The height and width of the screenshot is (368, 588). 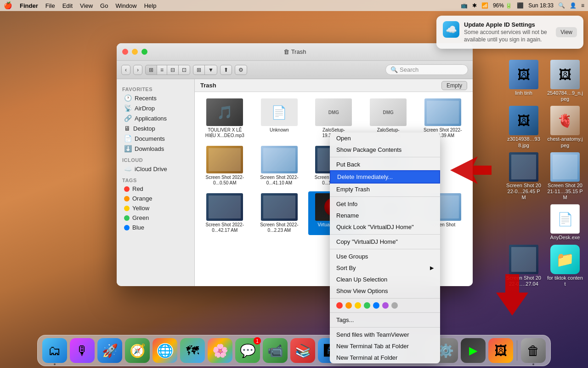 What do you see at coordinates (385, 242) in the screenshot?
I see `ctx-copy: Copy "VirtualDJ Home"` at bounding box center [385, 242].